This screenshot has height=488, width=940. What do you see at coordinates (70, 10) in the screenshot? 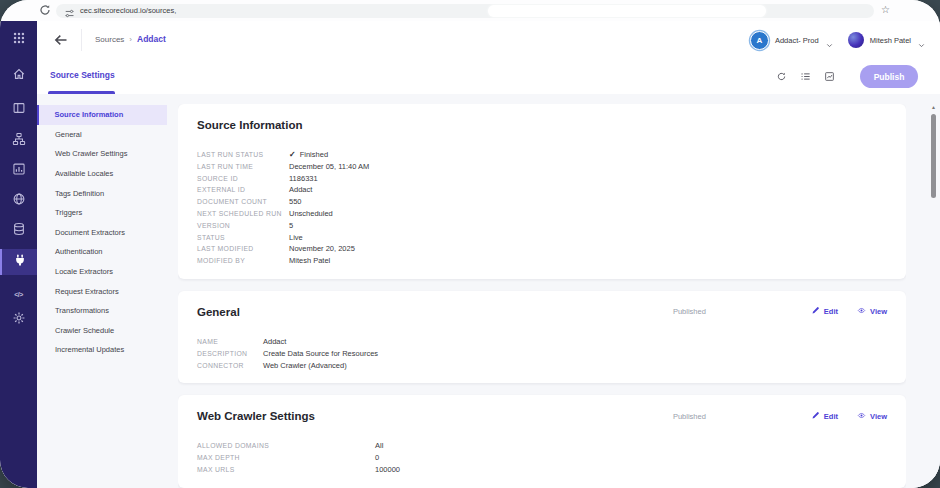
I see `site-info-icon` at bounding box center [70, 10].